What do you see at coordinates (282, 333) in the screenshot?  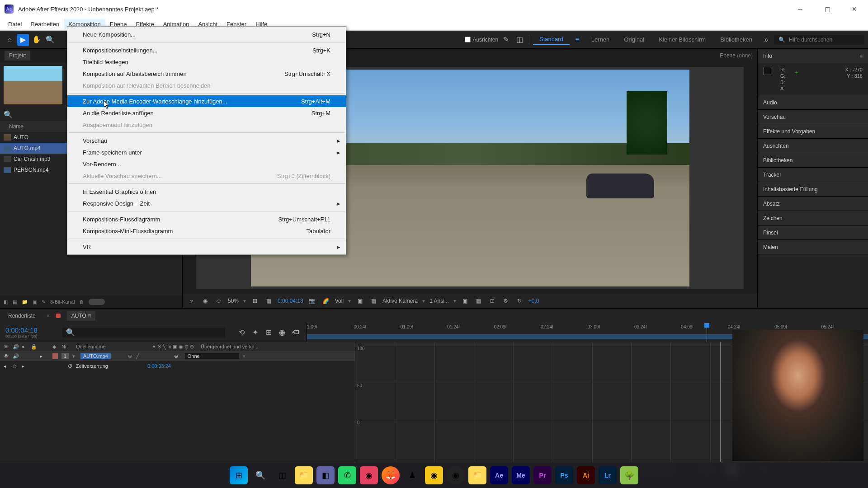 I see `tl-icon-4: ◉` at bounding box center [282, 333].